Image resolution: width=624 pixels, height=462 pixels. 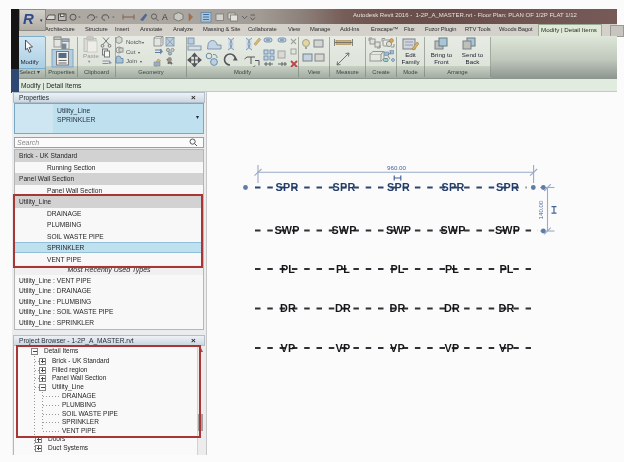 I want to click on svg-text: 960.00, so click(x=396, y=168).